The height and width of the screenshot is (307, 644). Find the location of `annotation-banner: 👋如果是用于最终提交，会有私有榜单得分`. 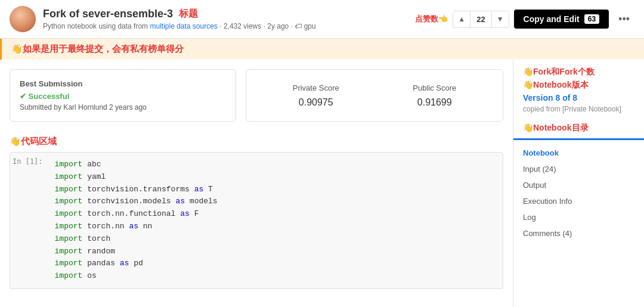

annotation-banner: 👋如果是用于最终提交，会有私有榜单得分 is located at coordinates (322, 49).